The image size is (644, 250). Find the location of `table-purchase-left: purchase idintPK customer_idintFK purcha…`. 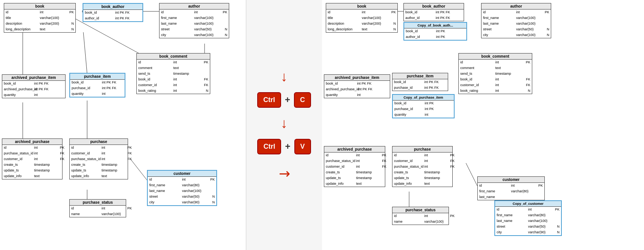

table-purchase-left: purchase idintPK customer_idintFK purcha… is located at coordinates (98, 159).